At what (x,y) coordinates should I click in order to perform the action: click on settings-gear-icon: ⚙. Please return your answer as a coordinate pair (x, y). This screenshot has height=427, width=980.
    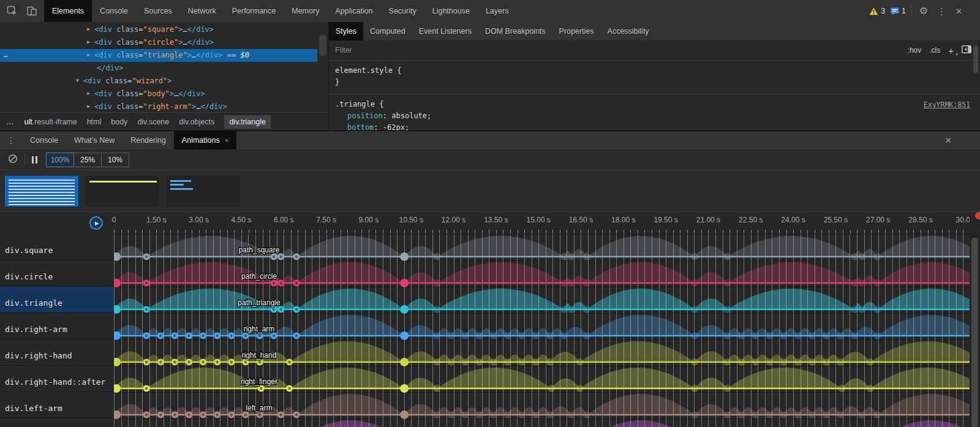
    Looking at the image, I should click on (924, 11).